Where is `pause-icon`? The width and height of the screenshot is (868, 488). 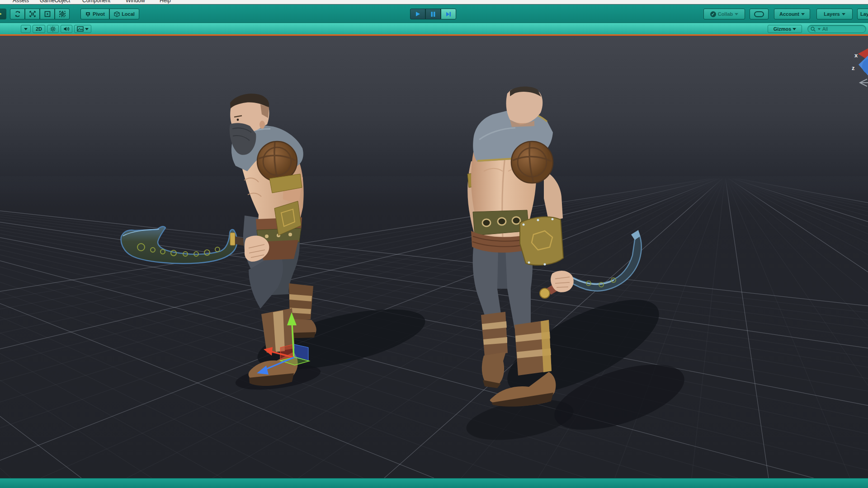 pause-icon is located at coordinates (433, 14).